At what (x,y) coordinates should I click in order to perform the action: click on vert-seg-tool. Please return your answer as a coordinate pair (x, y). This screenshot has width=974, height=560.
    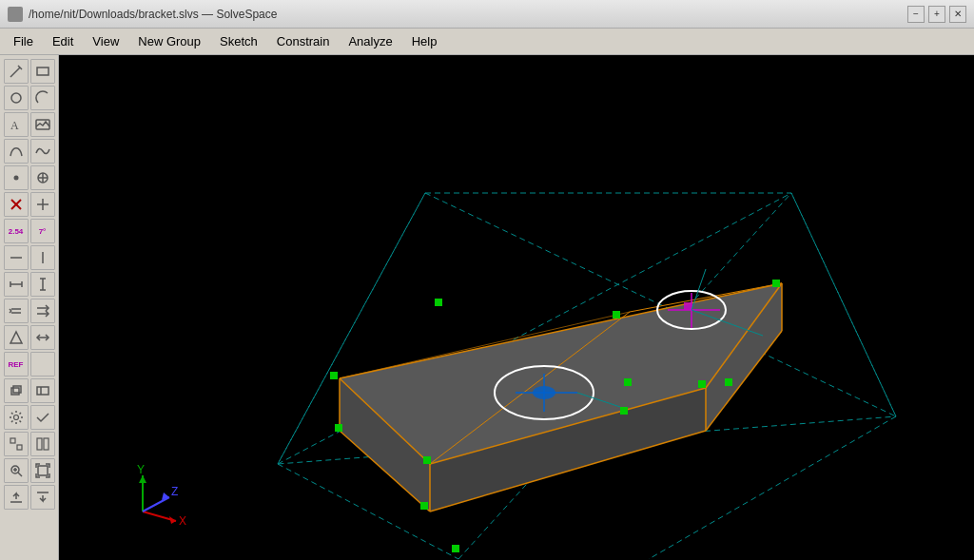
    Looking at the image, I should click on (43, 284).